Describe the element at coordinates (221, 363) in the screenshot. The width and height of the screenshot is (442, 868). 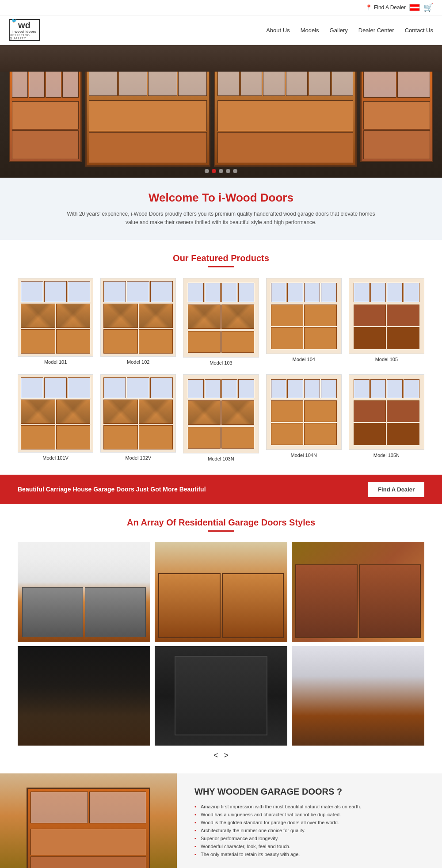
I see `product-103-label: Model 103` at that location.